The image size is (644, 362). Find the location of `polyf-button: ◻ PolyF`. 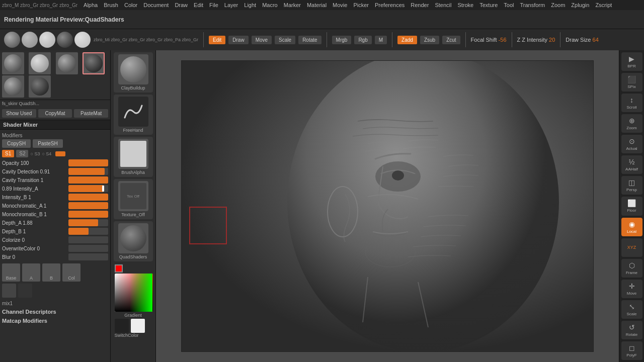

polyf-button: ◻ PolyF is located at coordinates (632, 351).